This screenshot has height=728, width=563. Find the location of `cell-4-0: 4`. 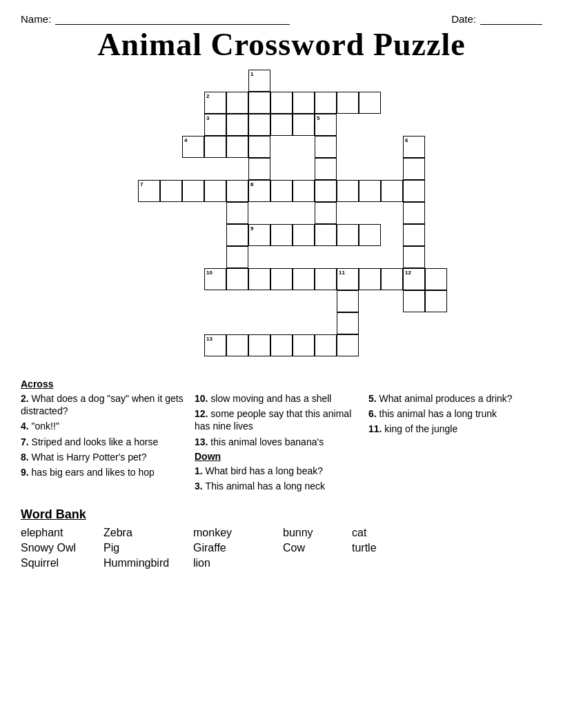

cell-4-0: 4 is located at coordinates (193, 147).